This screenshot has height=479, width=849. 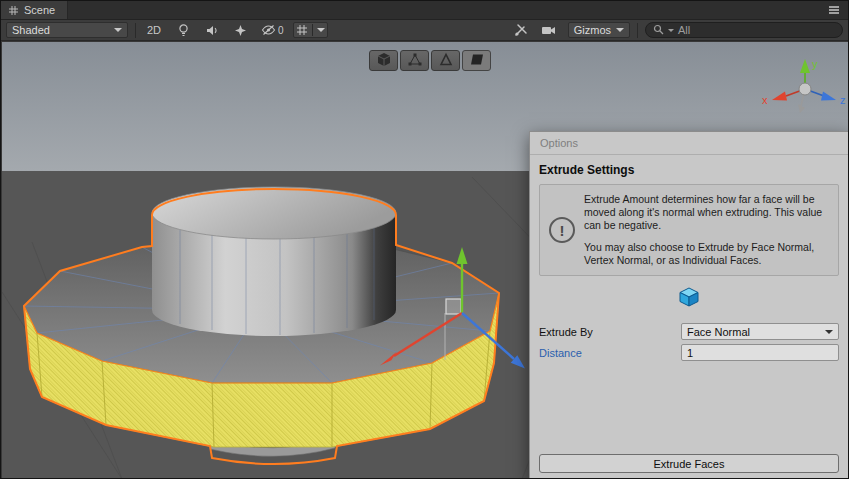 I want to click on toggle-2d-label: 2D, so click(x=154, y=30).